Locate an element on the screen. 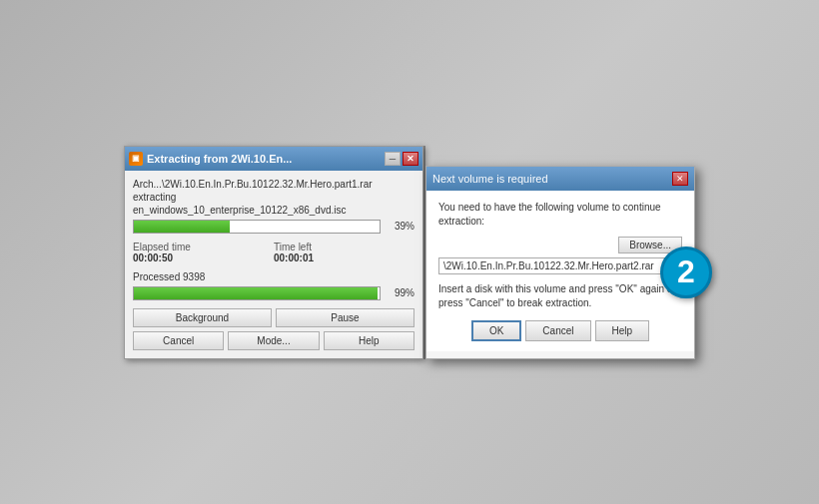 The height and width of the screenshot is (504, 819). winrar-body: Arch...\2Wi.10.En.In.Pr.Bu.10122.32.Mr.H… is located at coordinates (274, 264).